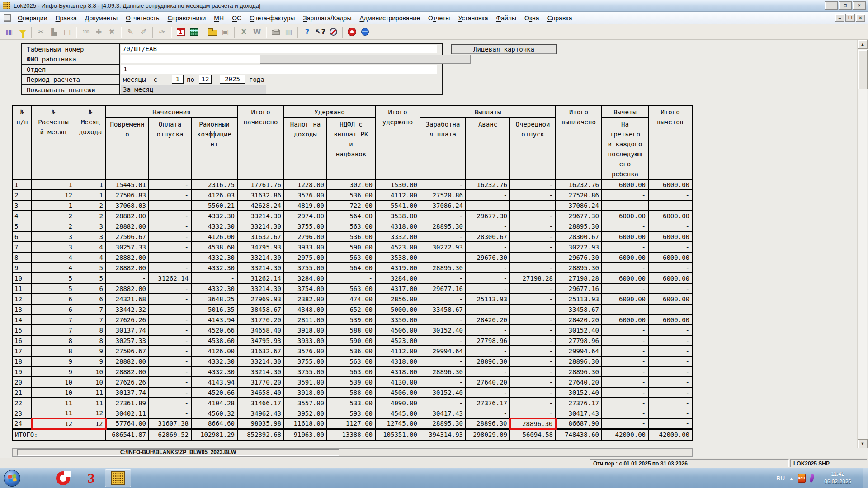  What do you see at coordinates (398, 288) in the screenshot?
I see `cell-itogo_uderzhano: 4317.00` at bounding box center [398, 288].